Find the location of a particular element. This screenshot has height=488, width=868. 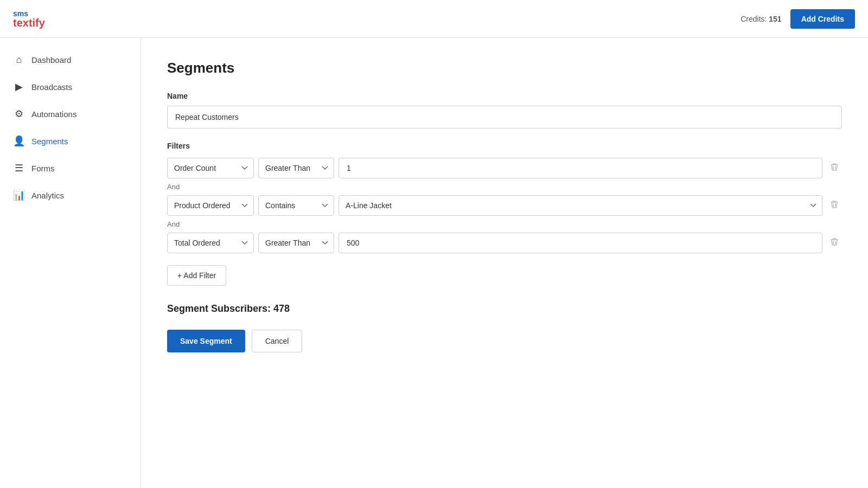

cancel-button: Cancel is located at coordinates (277, 341).